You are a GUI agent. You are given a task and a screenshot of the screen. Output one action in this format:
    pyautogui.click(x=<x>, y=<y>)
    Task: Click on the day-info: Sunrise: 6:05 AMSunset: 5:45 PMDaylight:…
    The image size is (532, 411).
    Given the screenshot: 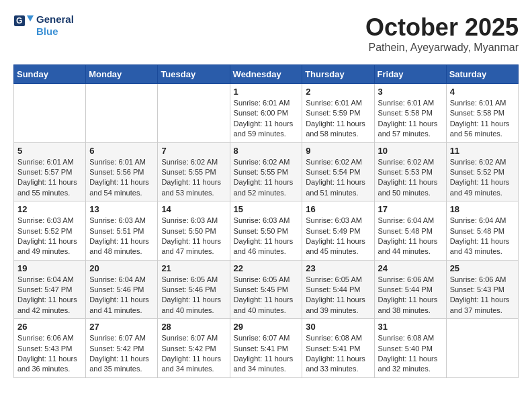 What is the action you would take?
    pyautogui.click(x=263, y=295)
    